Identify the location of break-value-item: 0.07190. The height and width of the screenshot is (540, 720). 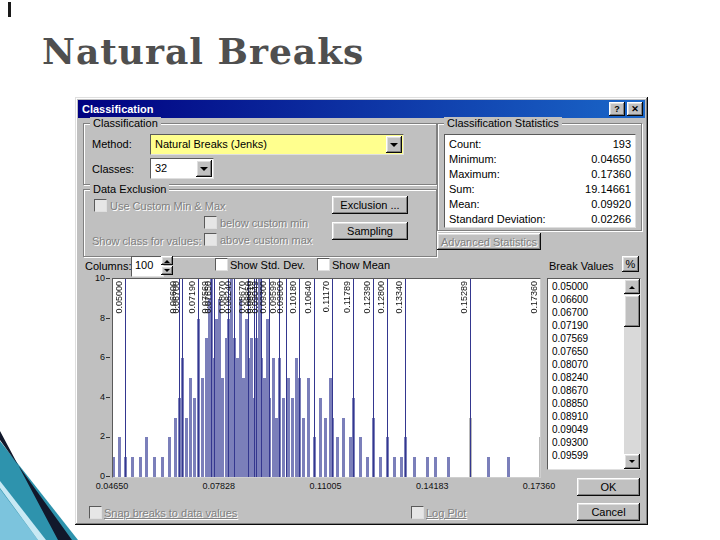
(586, 326).